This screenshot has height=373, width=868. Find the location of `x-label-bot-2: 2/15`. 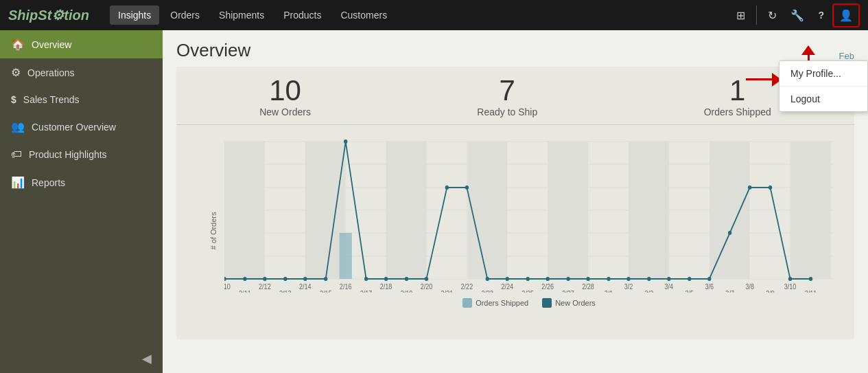

x-label-bot-2: 2/15 is located at coordinates (326, 291).